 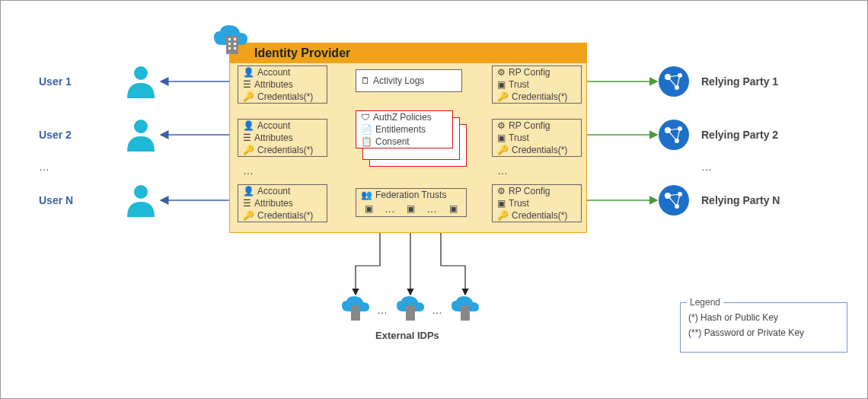 I want to click on federation-trusts-label: Federation Trusts, so click(x=411, y=195).